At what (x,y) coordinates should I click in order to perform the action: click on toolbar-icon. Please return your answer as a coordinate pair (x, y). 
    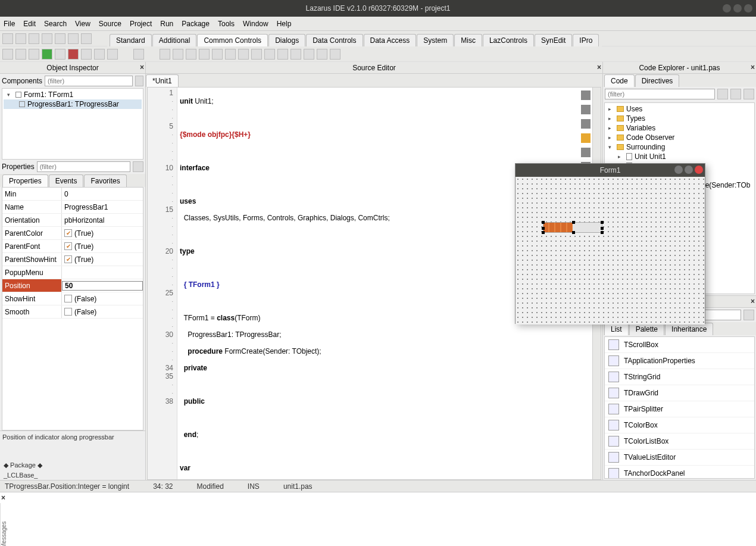
    Looking at the image, I should click on (230, 54).